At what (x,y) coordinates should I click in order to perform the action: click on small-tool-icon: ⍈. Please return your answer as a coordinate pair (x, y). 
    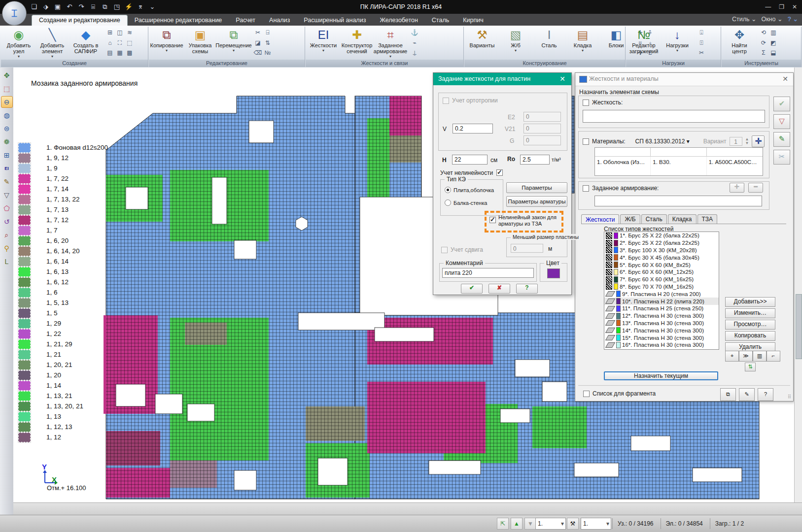
    Looking at the image, I should click on (268, 33).